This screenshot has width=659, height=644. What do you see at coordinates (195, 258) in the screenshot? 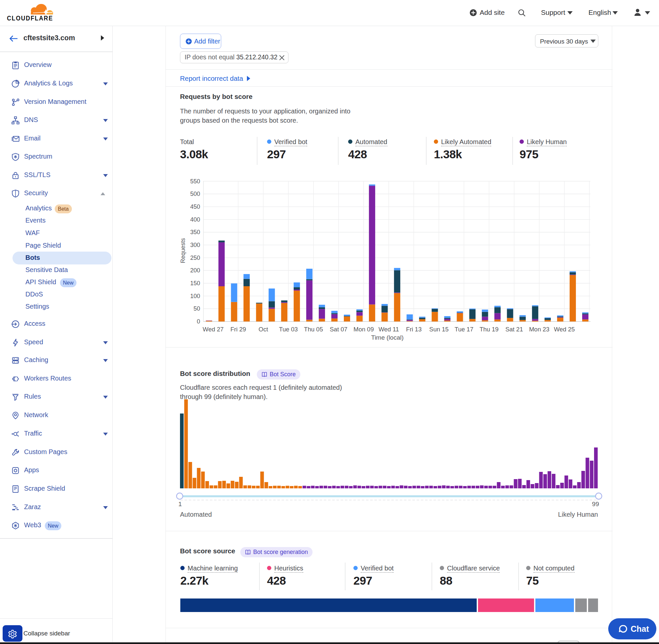
I see `svg-text: 250` at bounding box center [195, 258].